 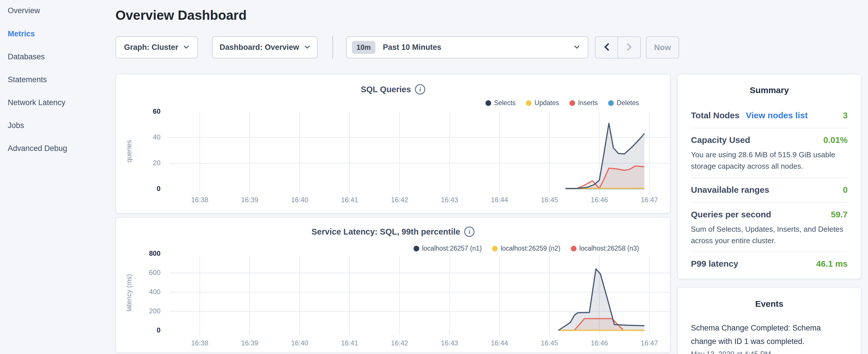 I want to click on y-axis-tick-label: 800, so click(x=142, y=253).